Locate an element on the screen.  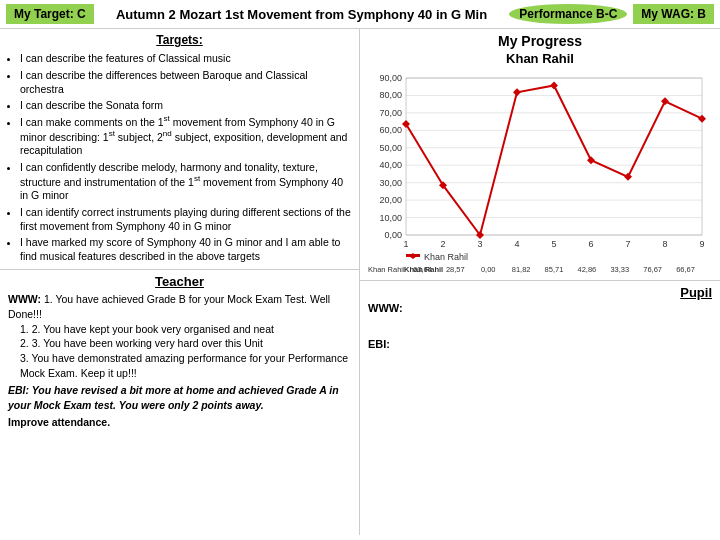
pupil-www-label: WWW: is located at coordinates (540, 308).